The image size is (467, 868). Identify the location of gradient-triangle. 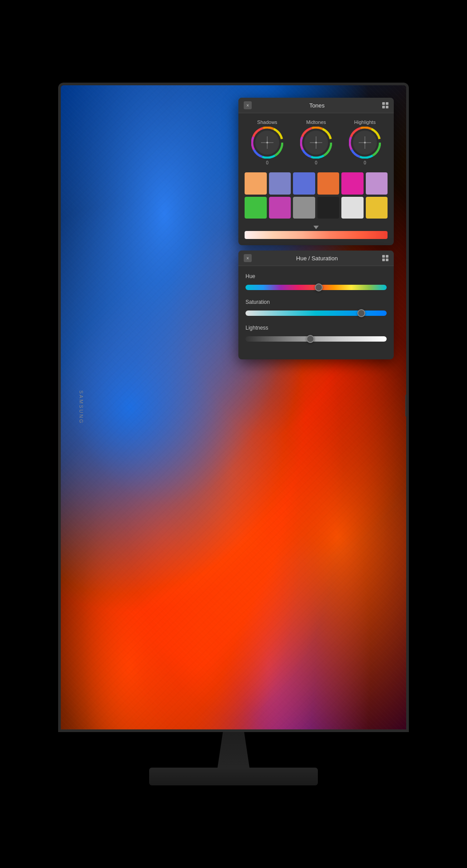
(316, 227).